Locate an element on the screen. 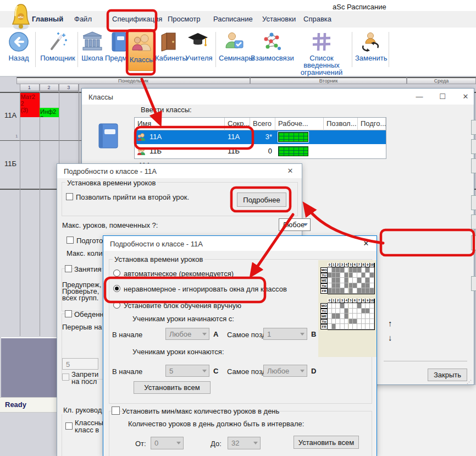  toolbar-button-wizard: Помощник is located at coordinates (58, 46).